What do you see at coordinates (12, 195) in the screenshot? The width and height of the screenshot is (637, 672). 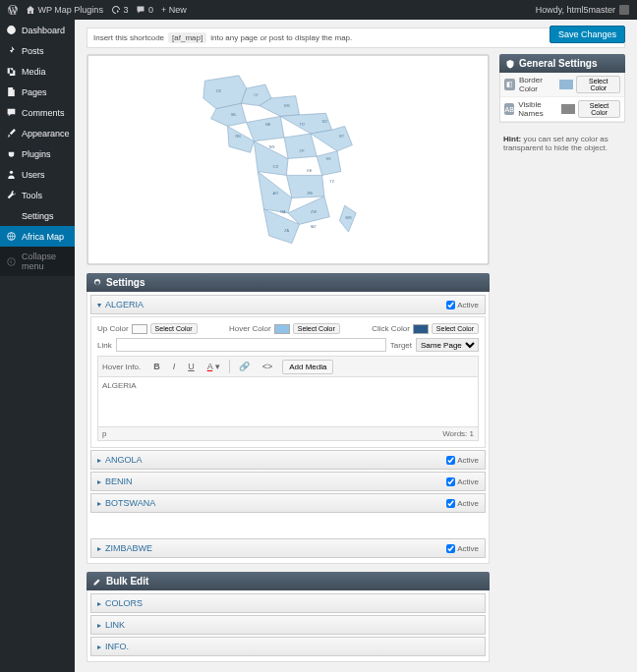 I see `wrench-icon` at bounding box center [12, 195].